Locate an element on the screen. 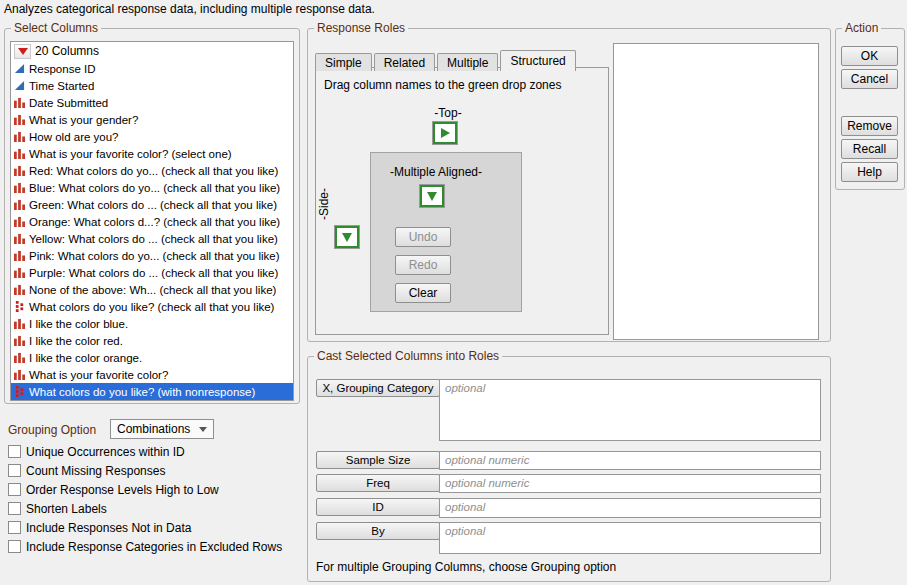 The image size is (907, 585). column-item: Pink: What colors do yo... (check all th… is located at coordinates (152, 256).